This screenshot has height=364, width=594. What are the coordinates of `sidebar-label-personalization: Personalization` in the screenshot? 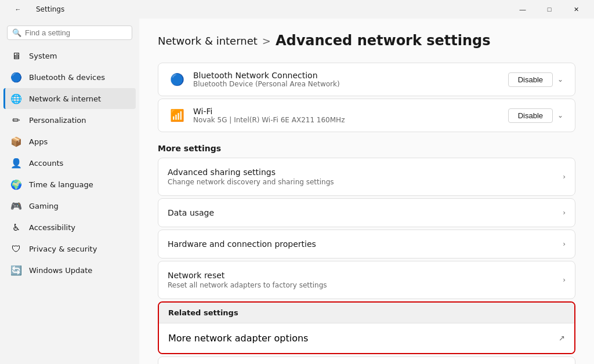 It's located at (58, 121).